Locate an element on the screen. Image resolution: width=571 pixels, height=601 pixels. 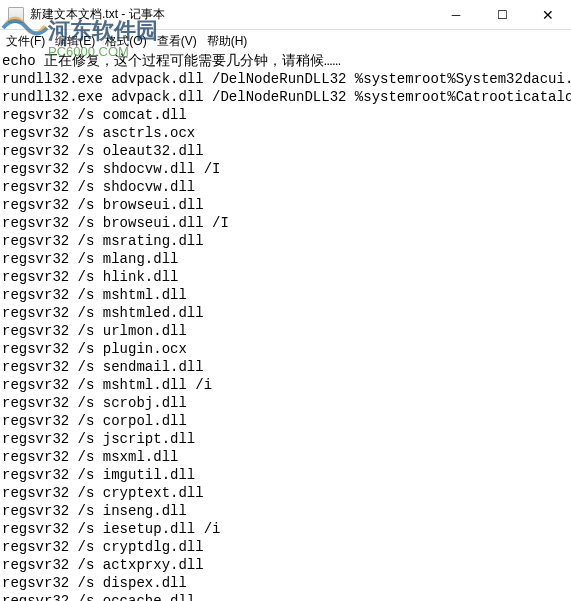
titlebar: 新建文本文档.txt - 记事本 ─ ☐ ✕ is located at coordinates (286, 15).